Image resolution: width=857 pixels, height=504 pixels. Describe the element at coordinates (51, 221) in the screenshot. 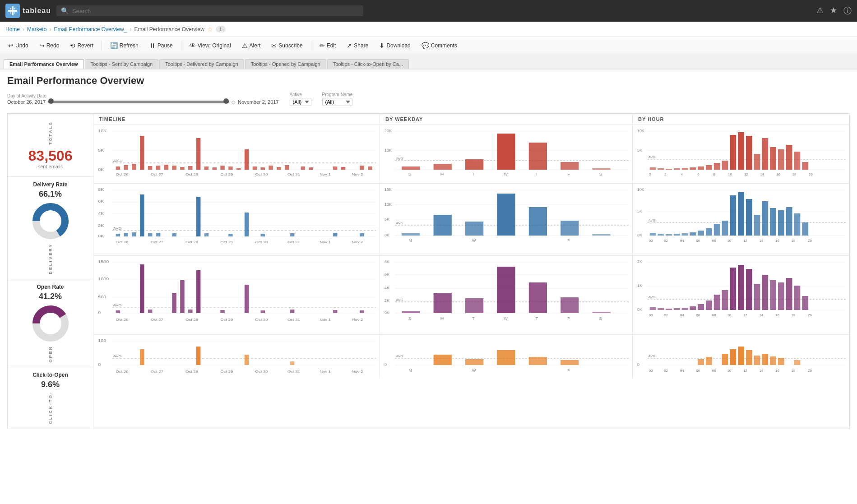

I see `delivery-donut` at that location.